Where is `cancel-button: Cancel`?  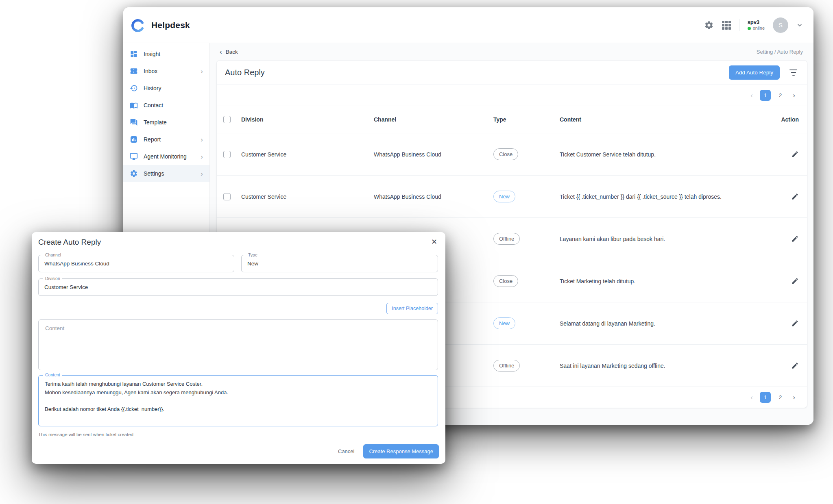
cancel-button: Cancel is located at coordinates (346, 451).